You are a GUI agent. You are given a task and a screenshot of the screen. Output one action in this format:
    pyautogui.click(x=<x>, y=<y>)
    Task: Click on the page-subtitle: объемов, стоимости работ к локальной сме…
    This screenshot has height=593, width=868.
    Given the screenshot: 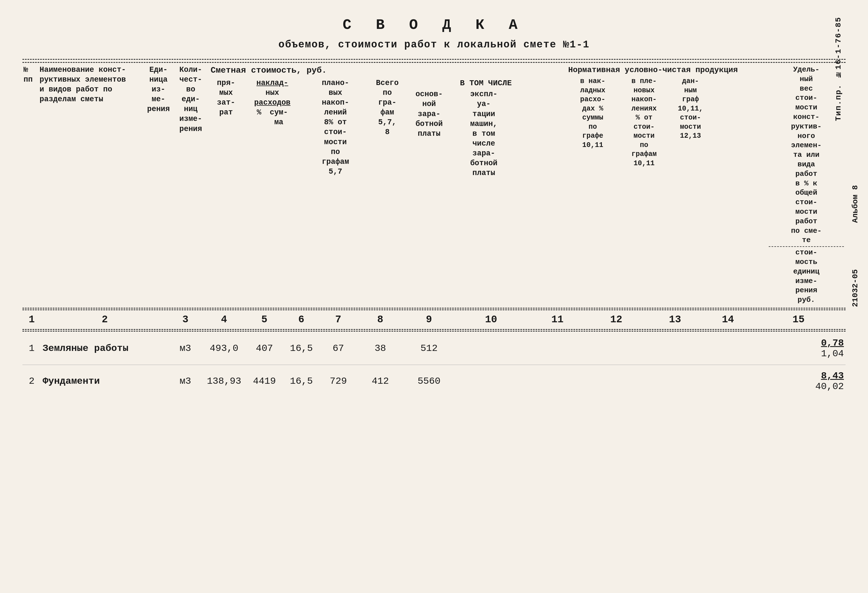 What is the action you would take?
    pyautogui.click(x=434, y=45)
    